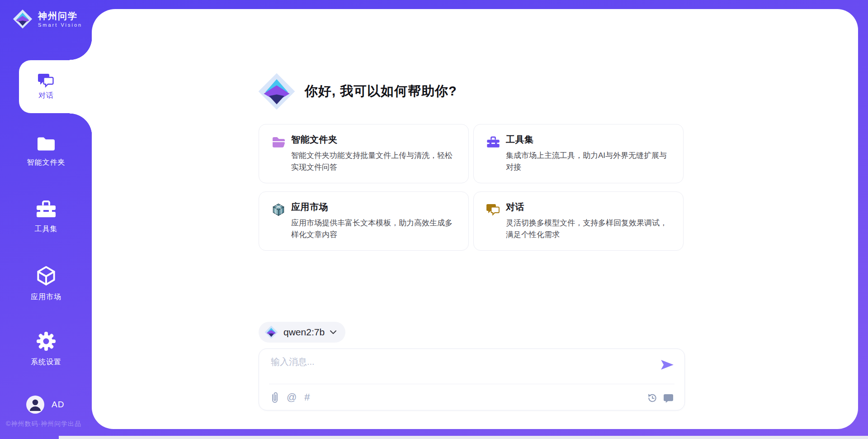 Image resolution: width=868 pixels, height=439 pixels. I want to click on user-name: AD, so click(58, 405).